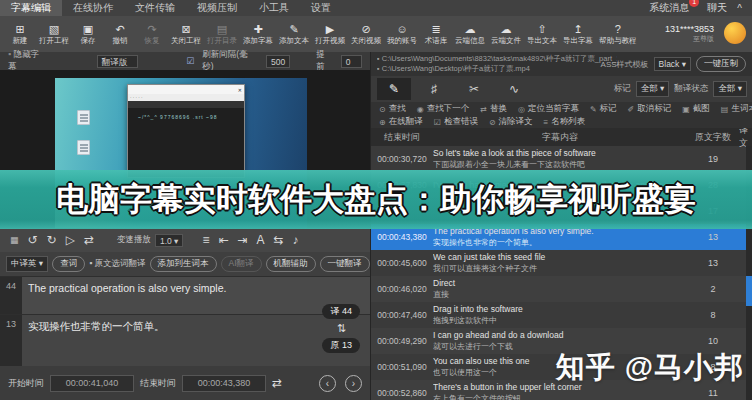  What do you see at coordinates (650, 109) in the screenshot?
I see `unmark-button: ✐取消标记` at bounding box center [650, 109].